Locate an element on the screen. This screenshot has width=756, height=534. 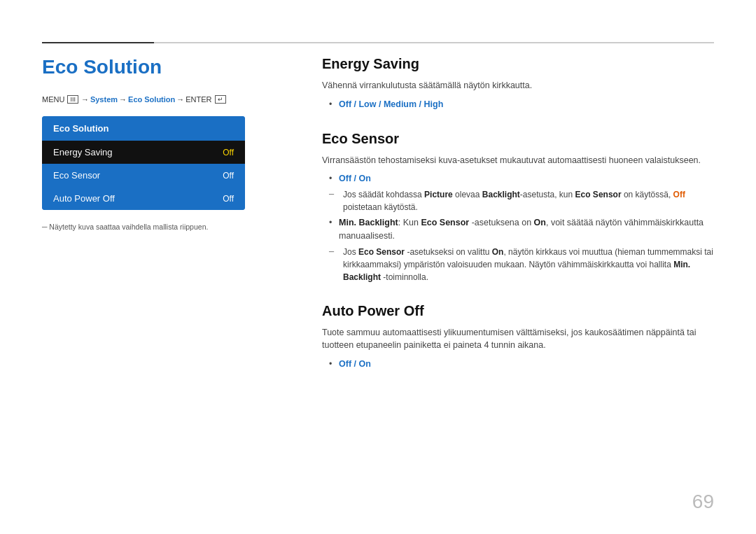
min-backlight-label-2: Min. Backlight is located at coordinates (517, 271).